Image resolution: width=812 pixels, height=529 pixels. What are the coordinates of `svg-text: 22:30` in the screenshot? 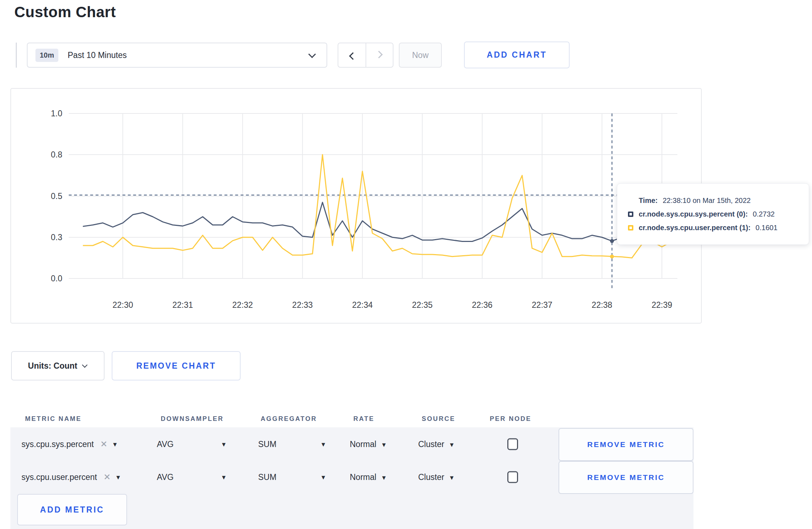 It's located at (123, 305).